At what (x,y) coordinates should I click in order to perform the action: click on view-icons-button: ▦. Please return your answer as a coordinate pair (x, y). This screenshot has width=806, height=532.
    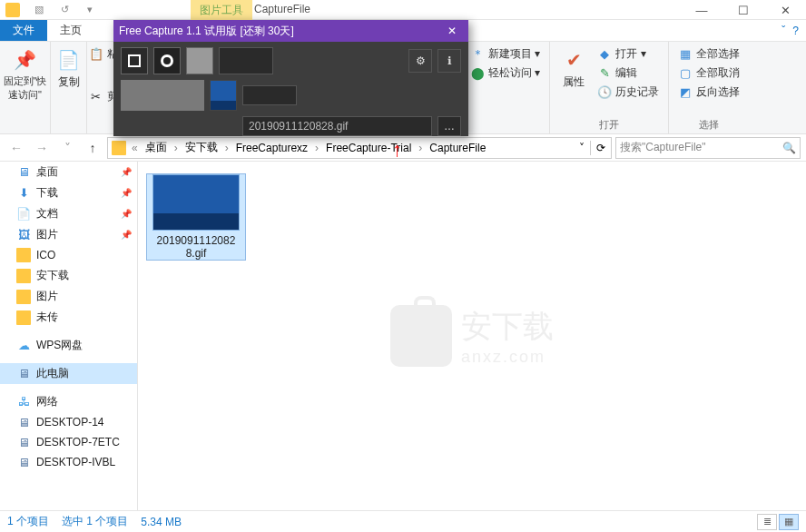
    Looking at the image, I should click on (789, 522).